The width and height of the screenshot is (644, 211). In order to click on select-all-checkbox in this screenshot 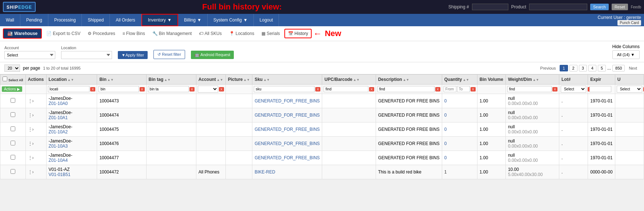, I will do `click(5, 79)`.